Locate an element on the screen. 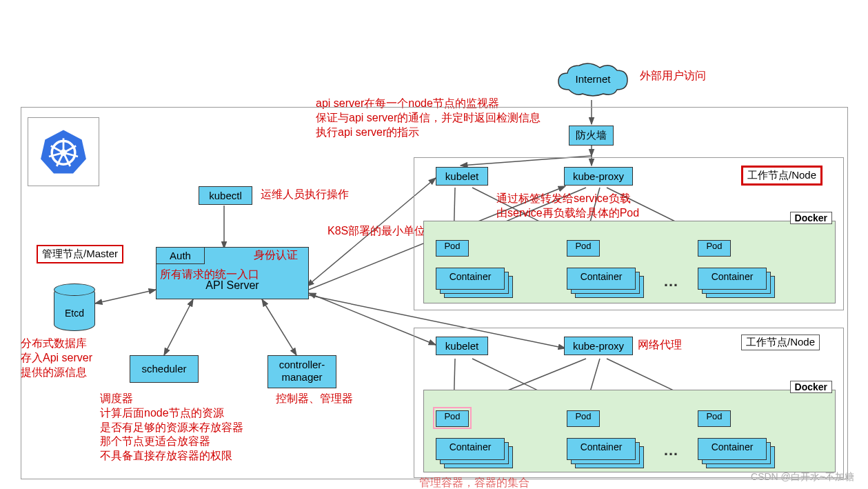 This screenshot has height=489, width=868. annotation-network-proxy: 网络代理 is located at coordinates (660, 345).